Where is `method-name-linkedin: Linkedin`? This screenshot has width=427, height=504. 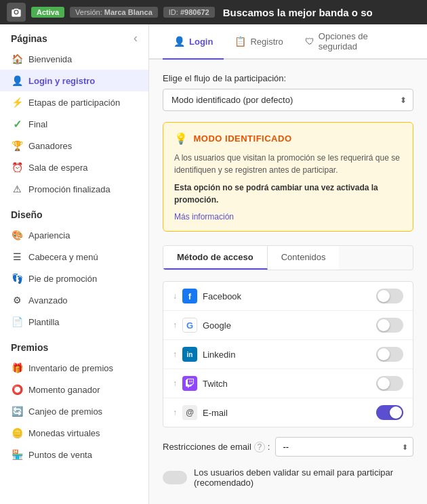 method-name-linkedin: Linkedin is located at coordinates (289, 355).